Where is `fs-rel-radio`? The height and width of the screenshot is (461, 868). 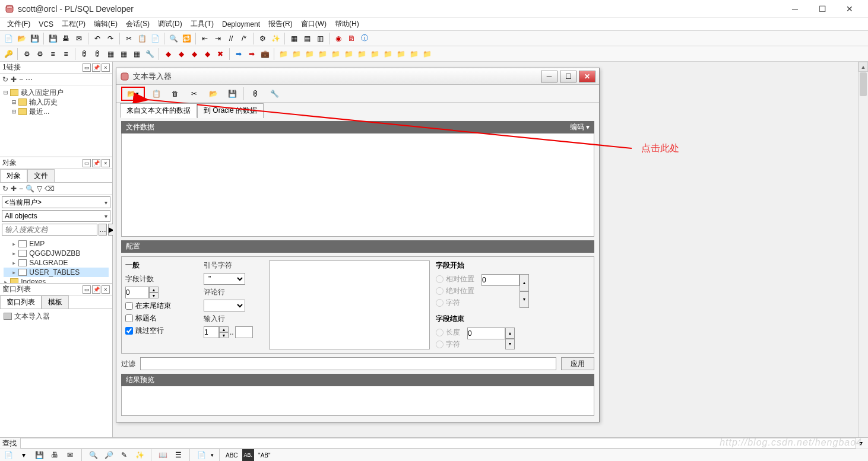 fs-rel-radio is located at coordinates (439, 279).